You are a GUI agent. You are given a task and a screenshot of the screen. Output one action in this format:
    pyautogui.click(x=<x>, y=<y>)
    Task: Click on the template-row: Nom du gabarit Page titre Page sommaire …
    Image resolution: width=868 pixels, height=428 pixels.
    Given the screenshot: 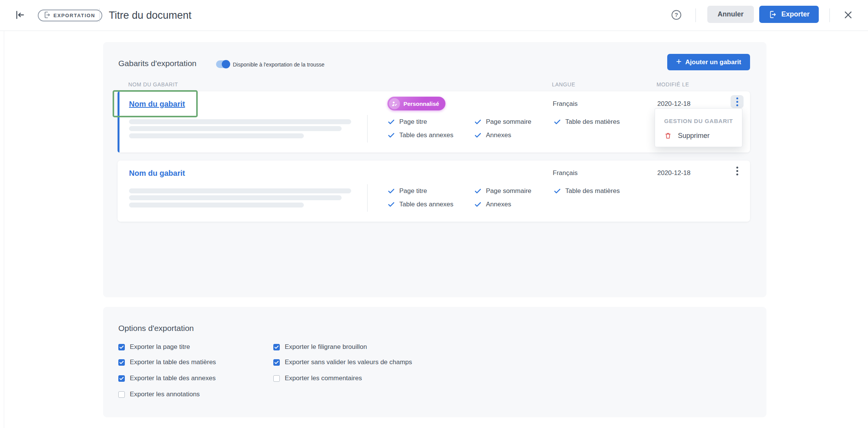 What is the action you would take?
    pyautogui.click(x=434, y=191)
    